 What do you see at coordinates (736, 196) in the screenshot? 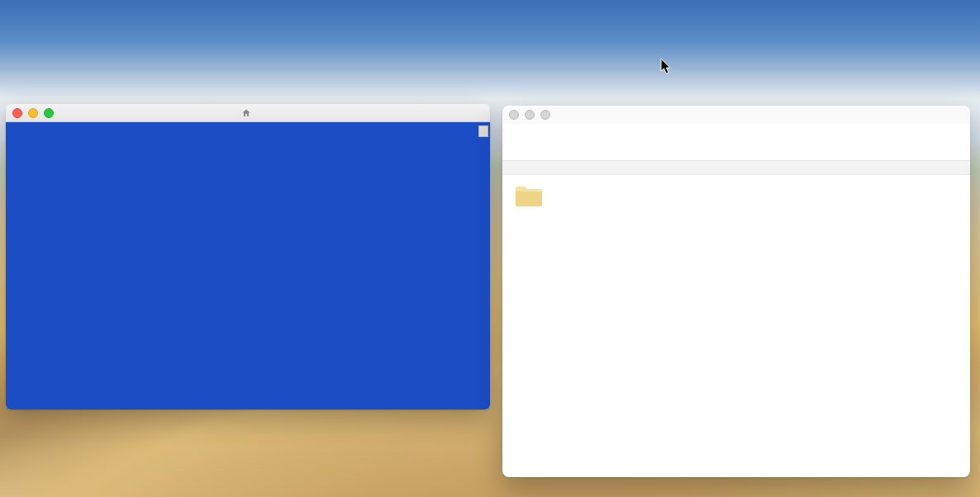
I see `table-row` at bounding box center [736, 196].